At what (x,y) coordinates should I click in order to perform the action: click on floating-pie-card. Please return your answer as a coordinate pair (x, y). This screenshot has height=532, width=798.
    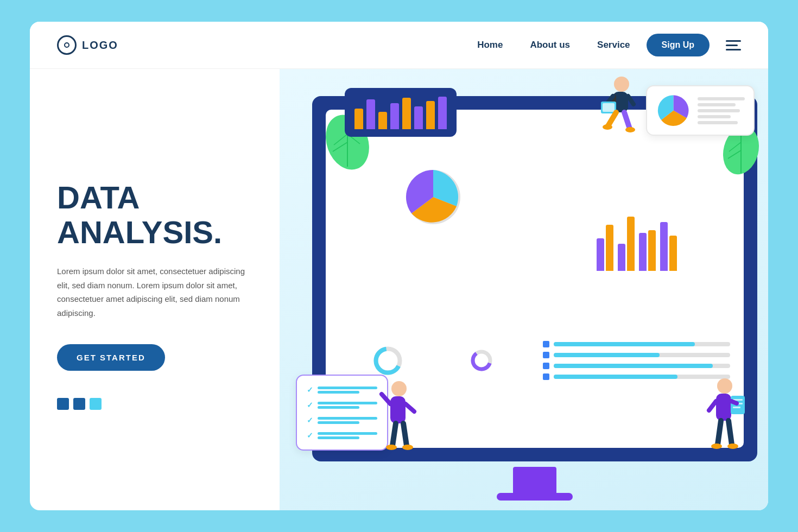
    Looking at the image, I should click on (700, 111).